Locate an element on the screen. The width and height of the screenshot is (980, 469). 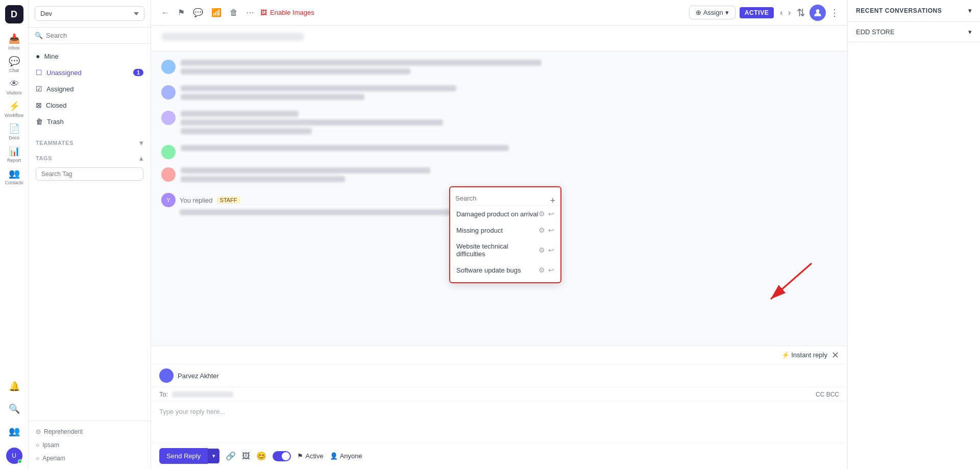
search-box: 🔍 is located at coordinates (90, 36).